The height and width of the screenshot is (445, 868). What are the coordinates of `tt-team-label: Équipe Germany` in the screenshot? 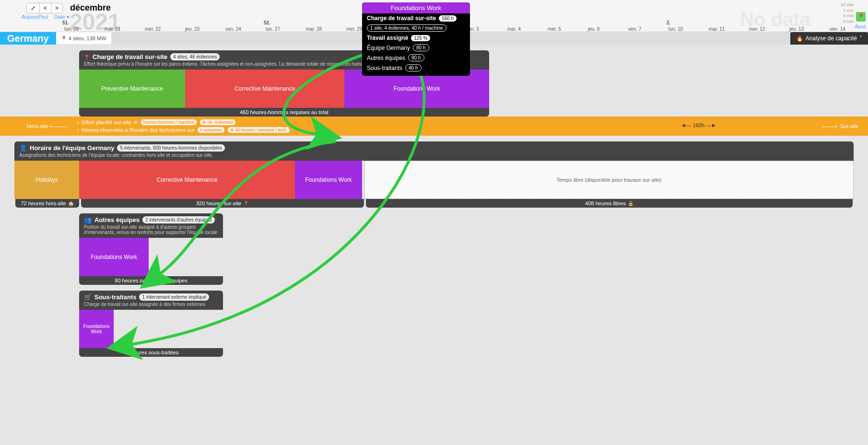 It's located at (388, 48).